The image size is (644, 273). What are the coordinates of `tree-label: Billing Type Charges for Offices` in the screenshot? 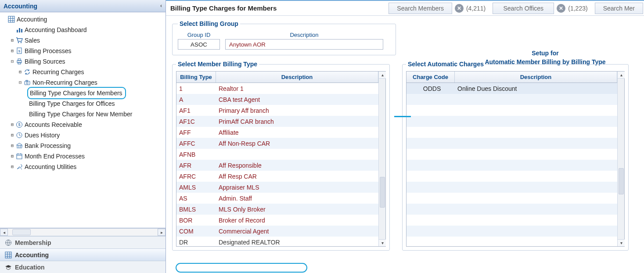 It's located at (72, 104).